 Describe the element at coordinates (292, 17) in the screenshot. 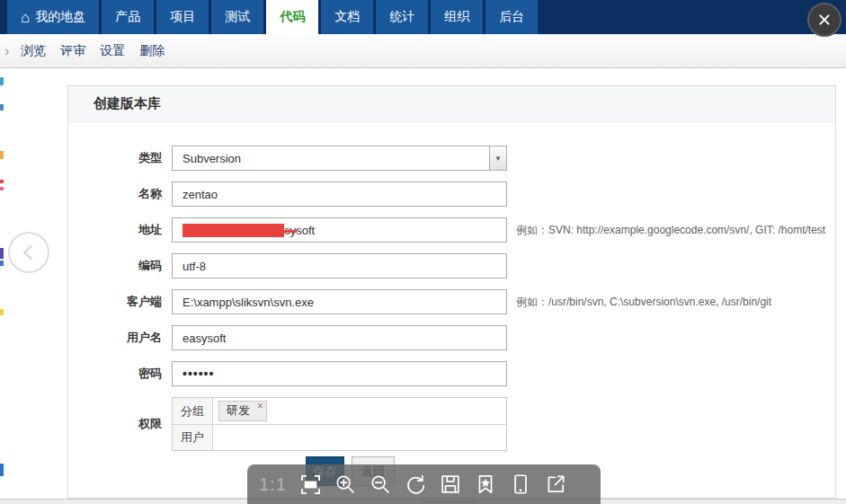

I see `nav-tab-code: 代码` at that location.